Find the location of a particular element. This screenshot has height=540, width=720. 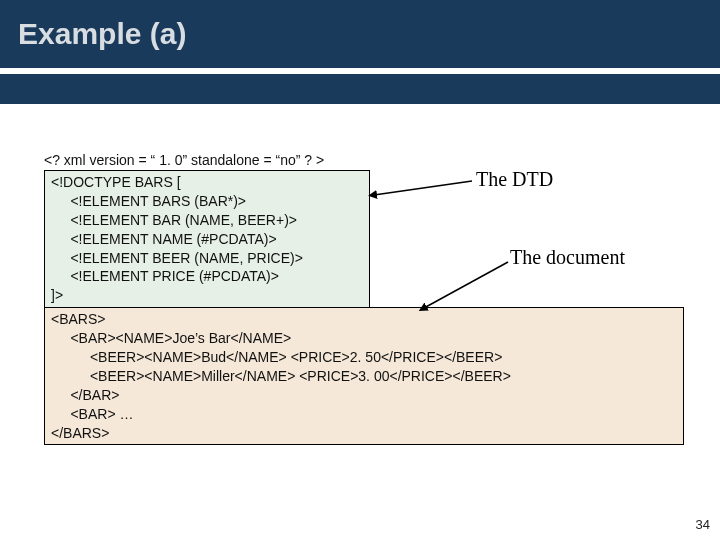

title-bar: Example (a) is located at coordinates (360, 34).